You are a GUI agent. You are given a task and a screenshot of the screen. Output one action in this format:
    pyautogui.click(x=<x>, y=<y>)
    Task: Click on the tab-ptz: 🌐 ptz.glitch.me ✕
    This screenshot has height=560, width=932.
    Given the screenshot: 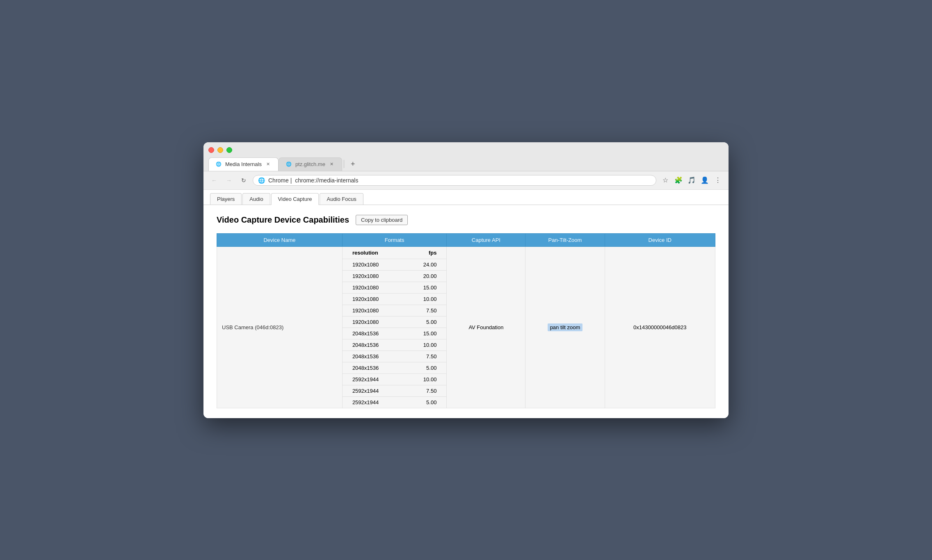 What is the action you would take?
    pyautogui.click(x=310, y=164)
    